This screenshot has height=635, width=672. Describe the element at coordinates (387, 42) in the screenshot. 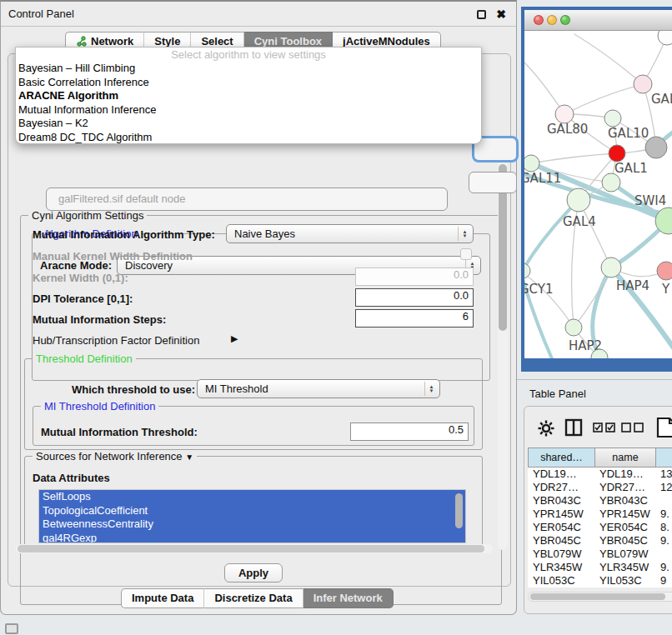

I see `tab-label: jActiveMNodules` at that location.